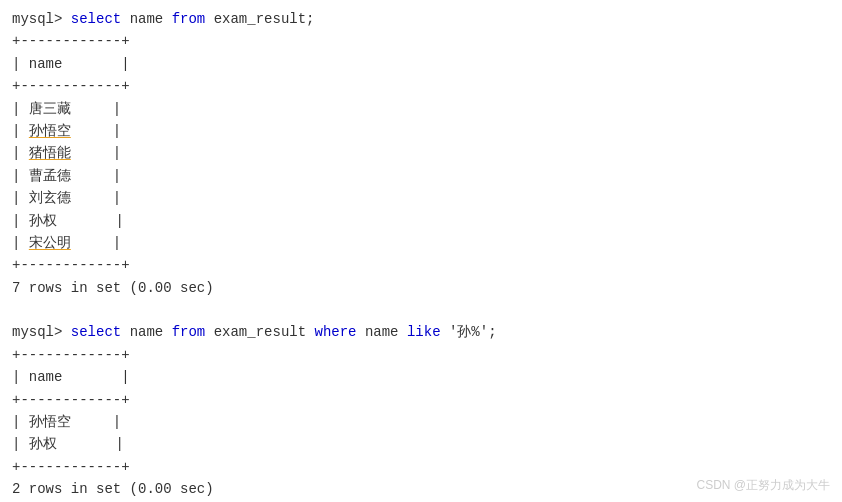 The image size is (842, 502). I want to click on pattern-literal: '孙%';, so click(469, 332).